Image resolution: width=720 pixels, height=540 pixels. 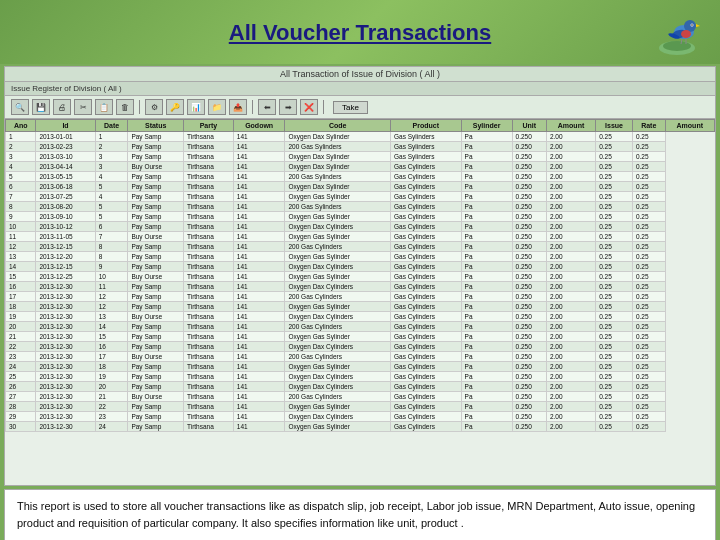 What do you see at coordinates (360, 267) in the screenshot?
I see `table-row: 142013-12-159Pay SampTirthsana141Oxygen …` at bounding box center [360, 267].